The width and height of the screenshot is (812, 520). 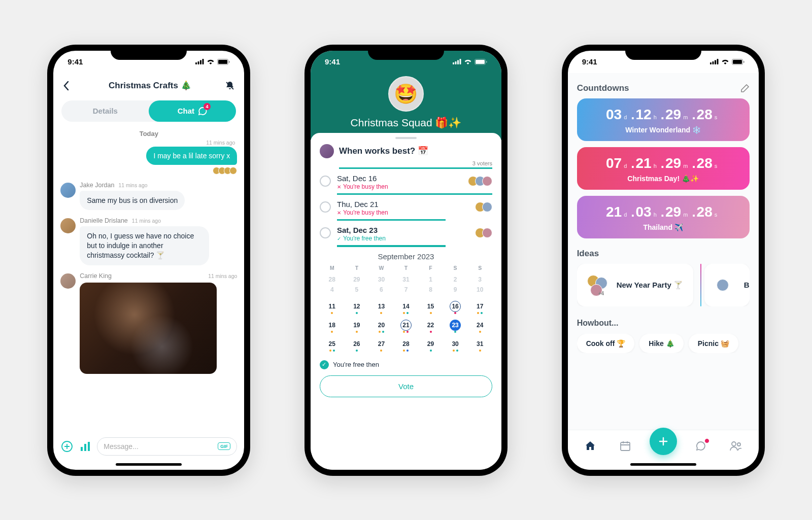 I want to click on cal-day: 24, so click(x=480, y=327).